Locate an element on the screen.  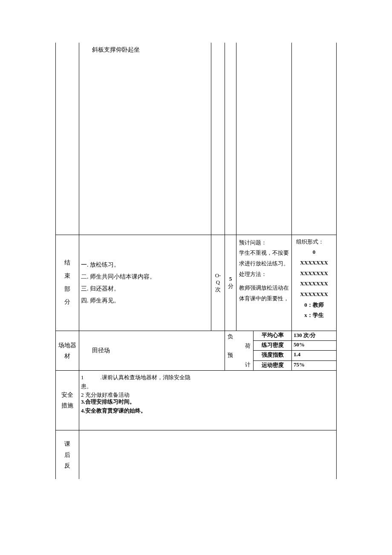
time-unit: 分 is located at coordinates (231, 286).